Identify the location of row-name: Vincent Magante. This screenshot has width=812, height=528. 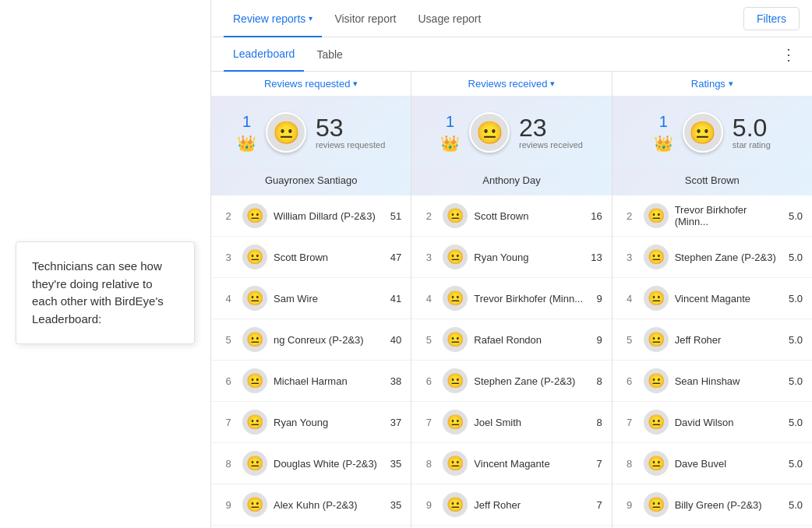
(729, 299).